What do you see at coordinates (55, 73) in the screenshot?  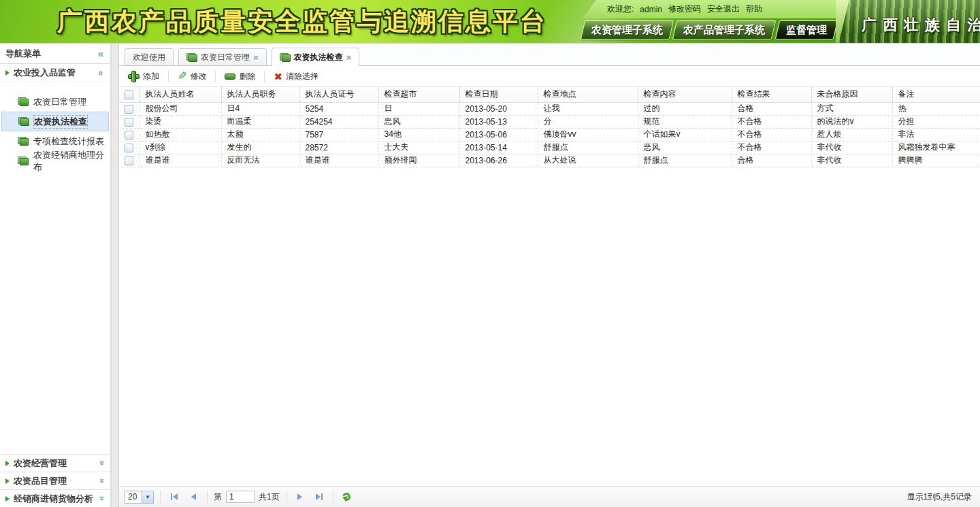 I see `sidebar-group-agri-input-supervision: 农业投入品监管 «` at bounding box center [55, 73].